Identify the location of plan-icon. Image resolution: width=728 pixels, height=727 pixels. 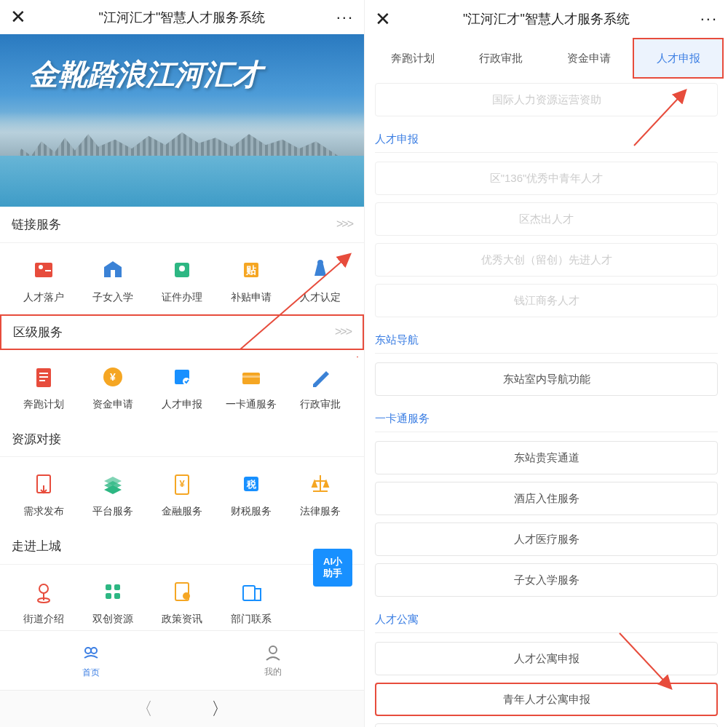
(44, 377).